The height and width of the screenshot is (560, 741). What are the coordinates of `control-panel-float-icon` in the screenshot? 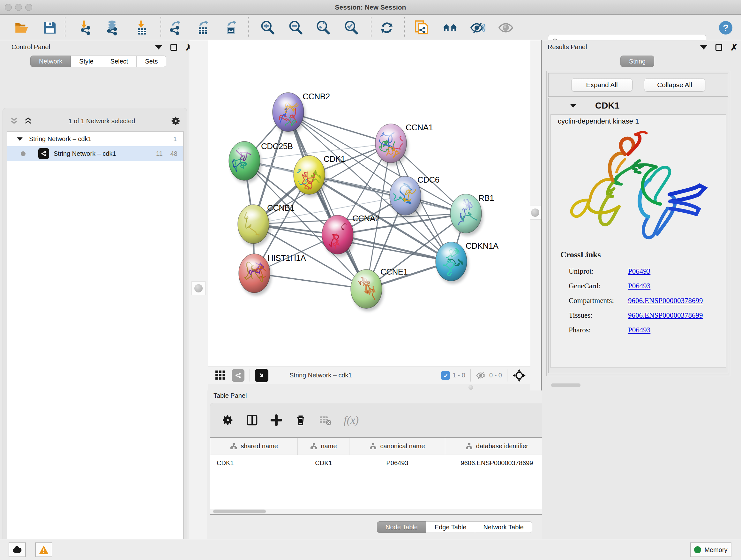 It's located at (174, 47).